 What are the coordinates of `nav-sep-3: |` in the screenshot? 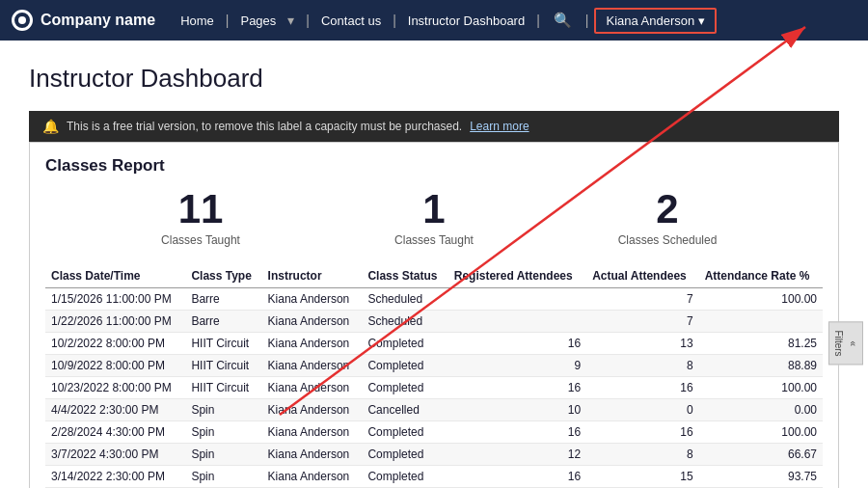 It's located at (394, 20).